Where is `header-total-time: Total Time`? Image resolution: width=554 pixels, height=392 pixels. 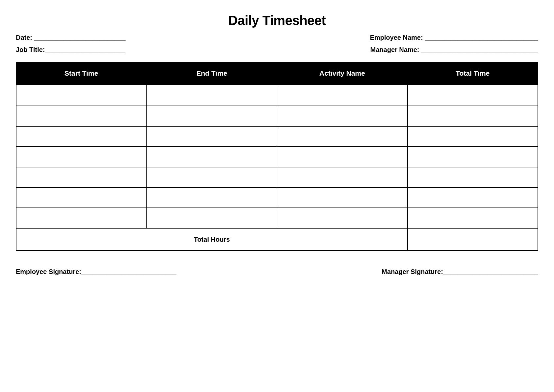
header-total-time: Total Time is located at coordinates (473, 74).